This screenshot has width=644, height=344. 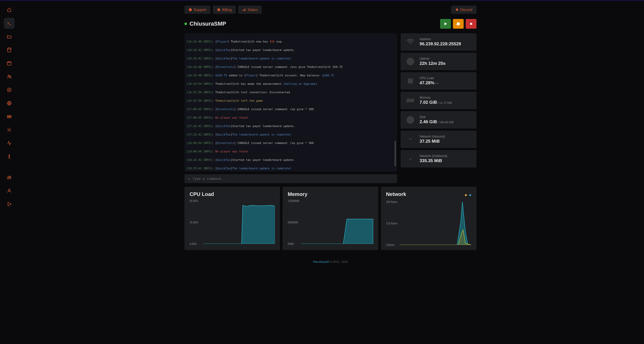 What do you see at coordinates (464, 10) in the screenshot?
I see `discord-link: Discord` at bounding box center [464, 10].